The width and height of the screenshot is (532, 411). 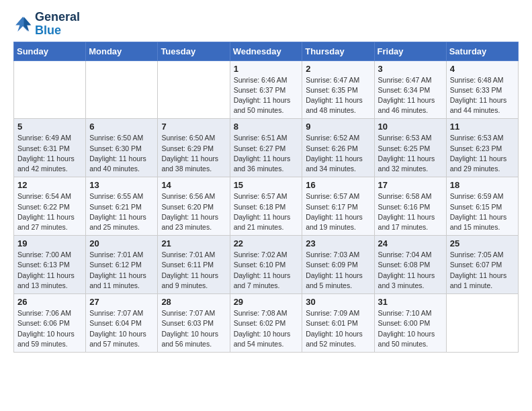 What do you see at coordinates (50, 302) in the screenshot?
I see `day-number: 26` at bounding box center [50, 302].